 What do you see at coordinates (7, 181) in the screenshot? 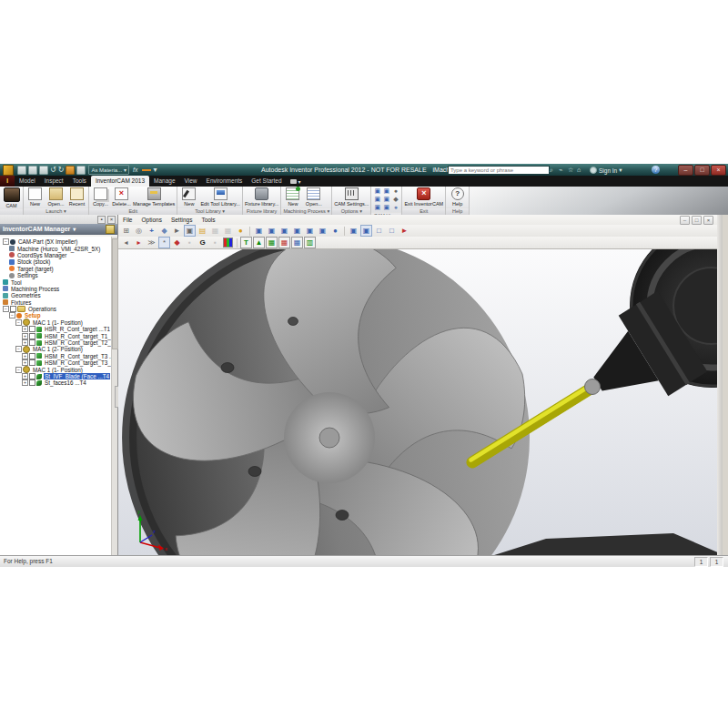
I see `application-menu-button: I` at bounding box center [7, 181].